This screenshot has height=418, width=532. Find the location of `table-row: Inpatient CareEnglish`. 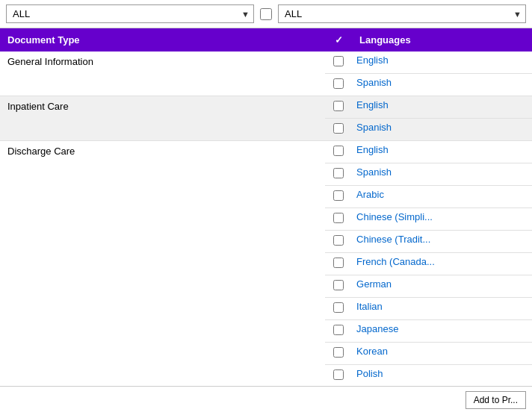

table-row: Inpatient CareEnglish is located at coordinates (266, 107).